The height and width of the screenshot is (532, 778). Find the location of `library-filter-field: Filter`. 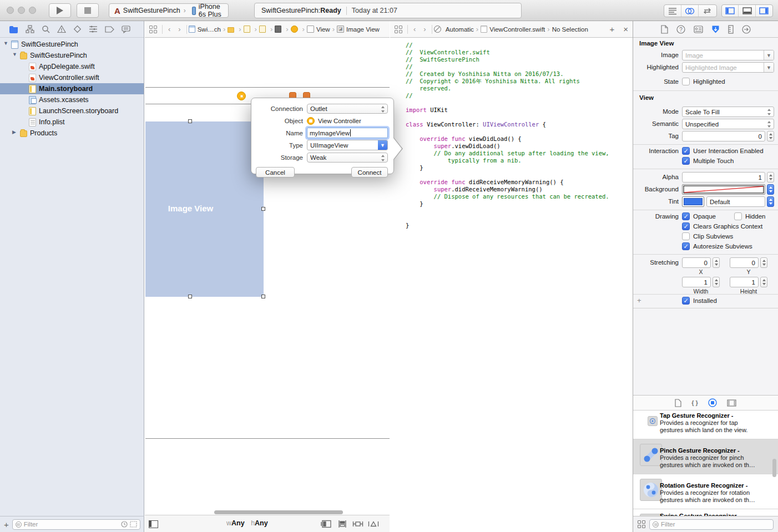

library-filter-field: Filter is located at coordinates (711, 525).